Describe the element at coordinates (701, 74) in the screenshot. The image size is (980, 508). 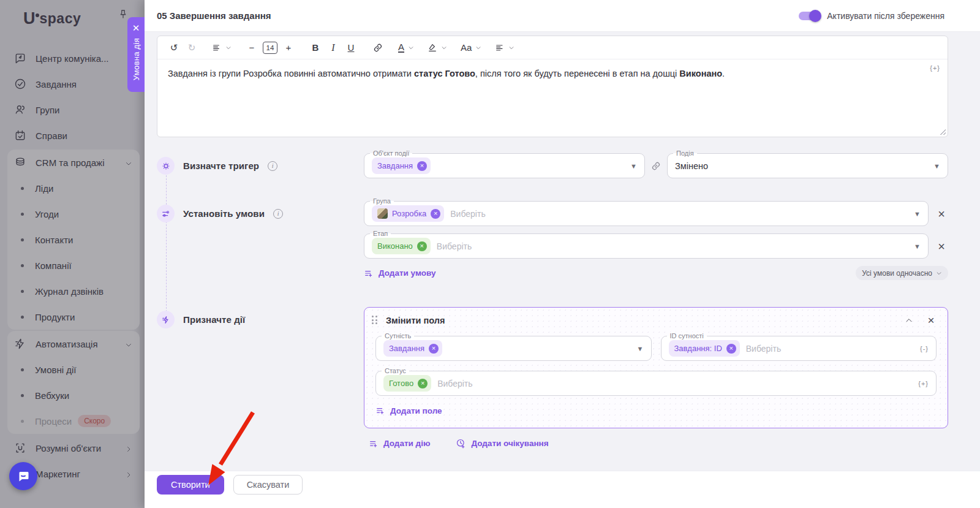
I see `description-segment-bold: Виконано` at that location.